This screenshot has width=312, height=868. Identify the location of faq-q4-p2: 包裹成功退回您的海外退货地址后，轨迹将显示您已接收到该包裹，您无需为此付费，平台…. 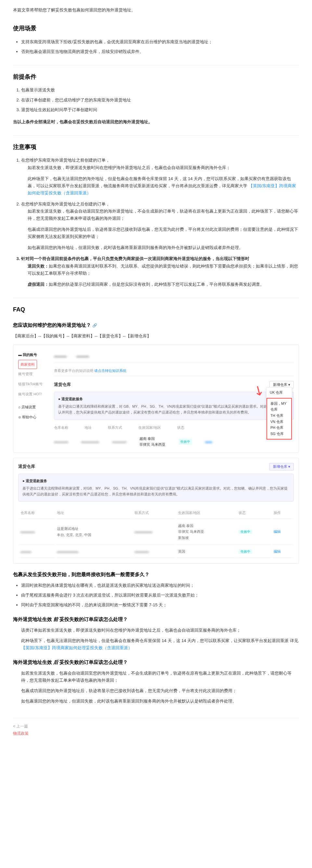
(160, 691).